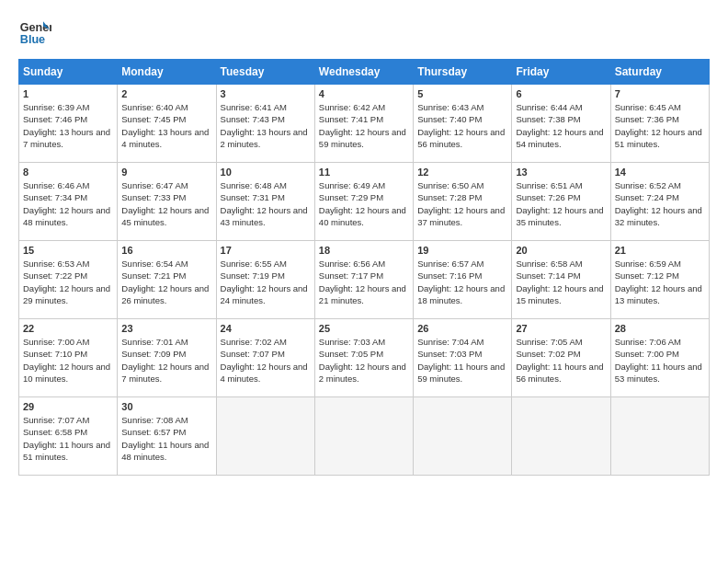  What do you see at coordinates (462, 94) in the screenshot?
I see `day-number: 5` at bounding box center [462, 94].